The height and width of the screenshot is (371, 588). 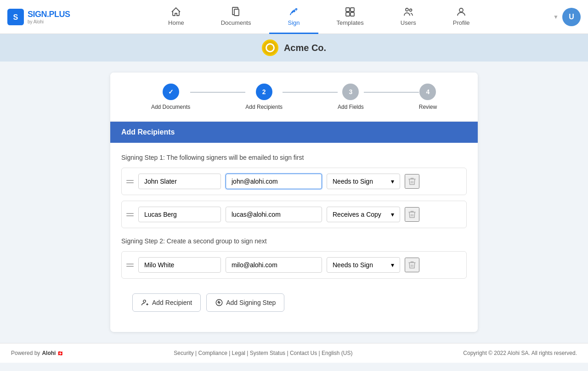 I want to click on nav-label-home: Home, so click(x=176, y=23).